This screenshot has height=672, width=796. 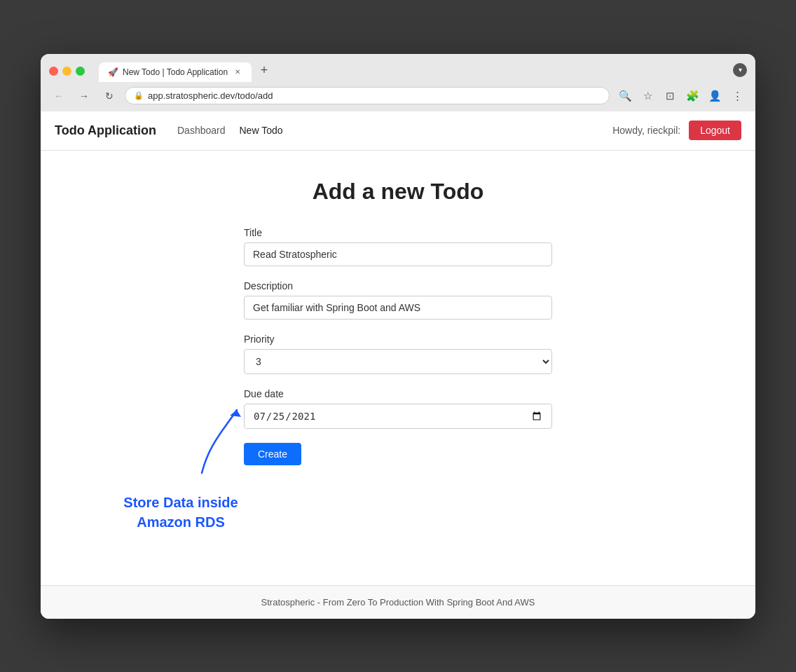 I want to click on address-bar-actions: 🔍 ☆ ⊡ 🧩 👤 ⋮, so click(x=681, y=96).